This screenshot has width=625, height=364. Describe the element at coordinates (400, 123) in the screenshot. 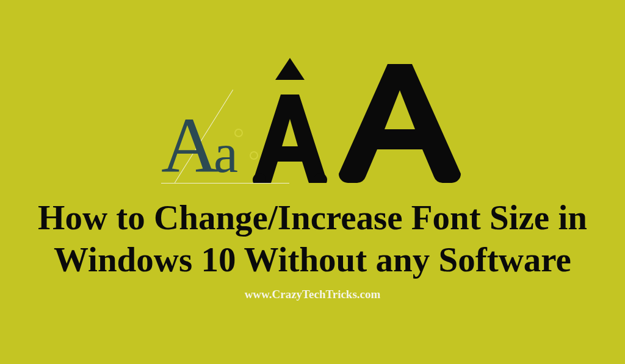

I see `bold-a-large-icon` at that location.